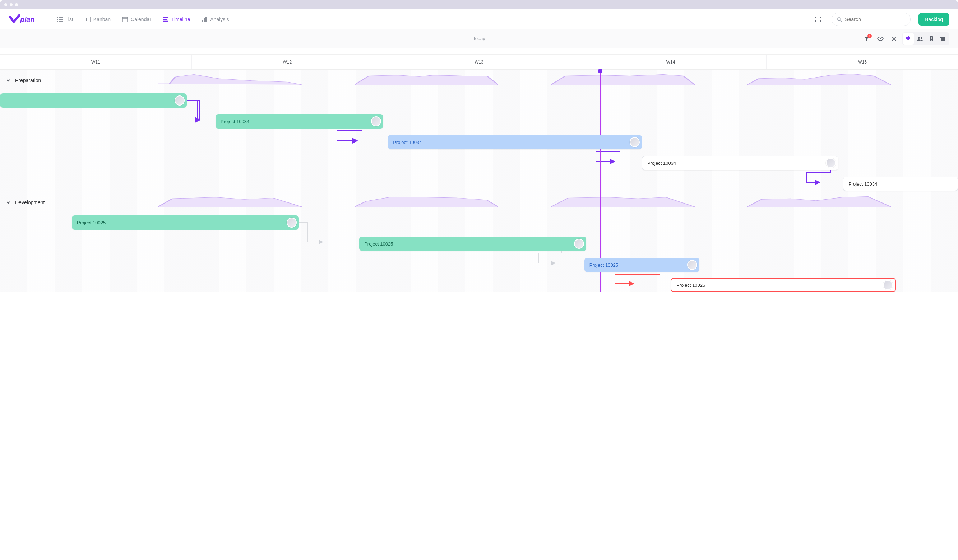 This screenshot has width=958, height=560. Describe the element at coordinates (220, 19) in the screenshot. I see `nav-label: Analysis` at that location.